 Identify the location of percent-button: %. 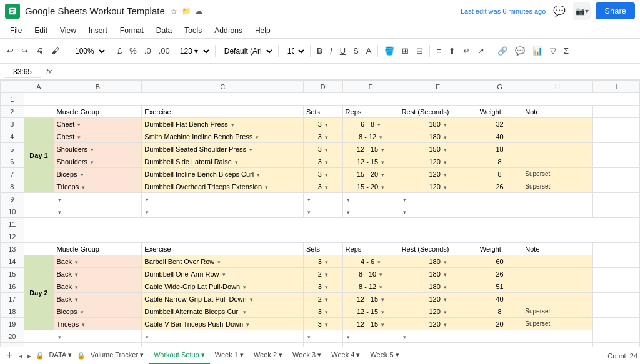
(133, 51).